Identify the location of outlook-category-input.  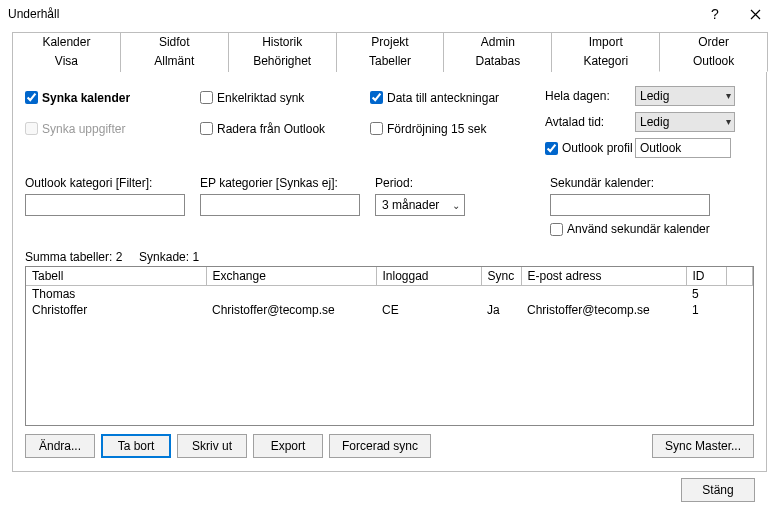
(105, 205).